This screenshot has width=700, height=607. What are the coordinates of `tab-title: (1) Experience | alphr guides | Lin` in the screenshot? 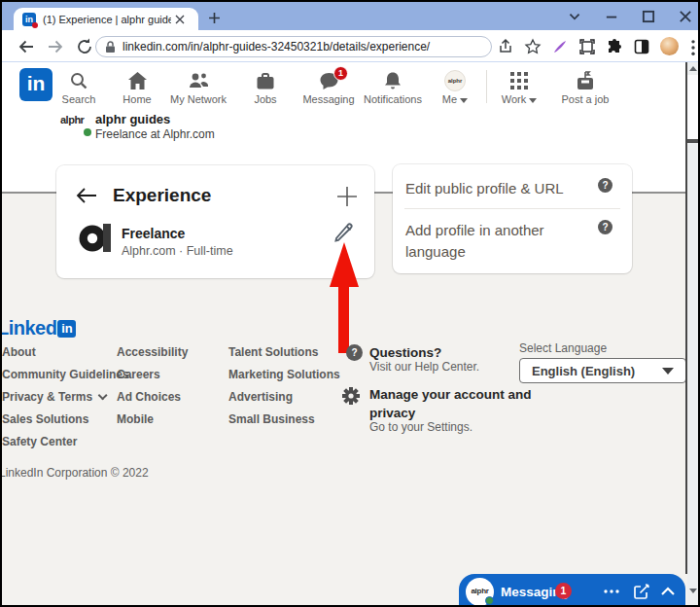 It's located at (107, 19).